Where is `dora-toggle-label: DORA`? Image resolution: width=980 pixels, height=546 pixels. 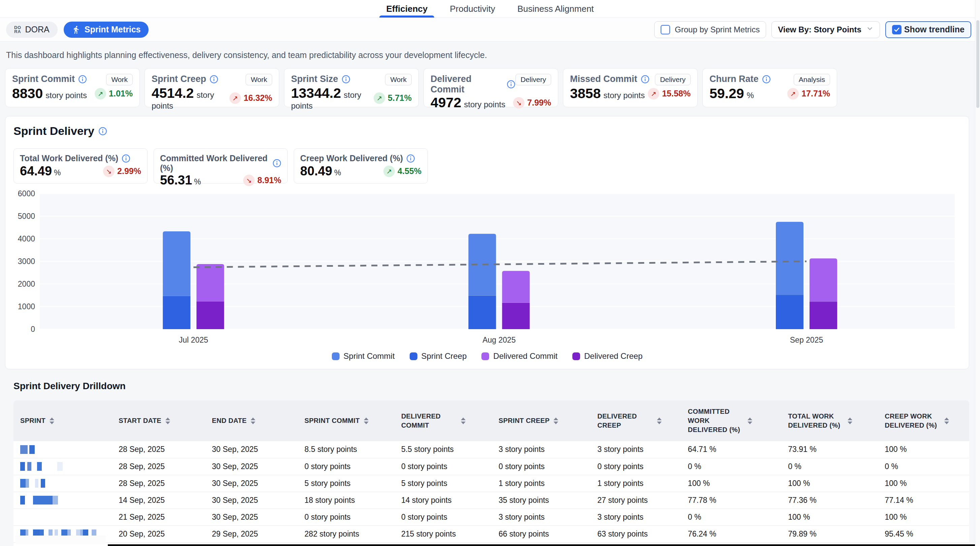
dora-toggle-label: DORA is located at coordinates (37, 30).